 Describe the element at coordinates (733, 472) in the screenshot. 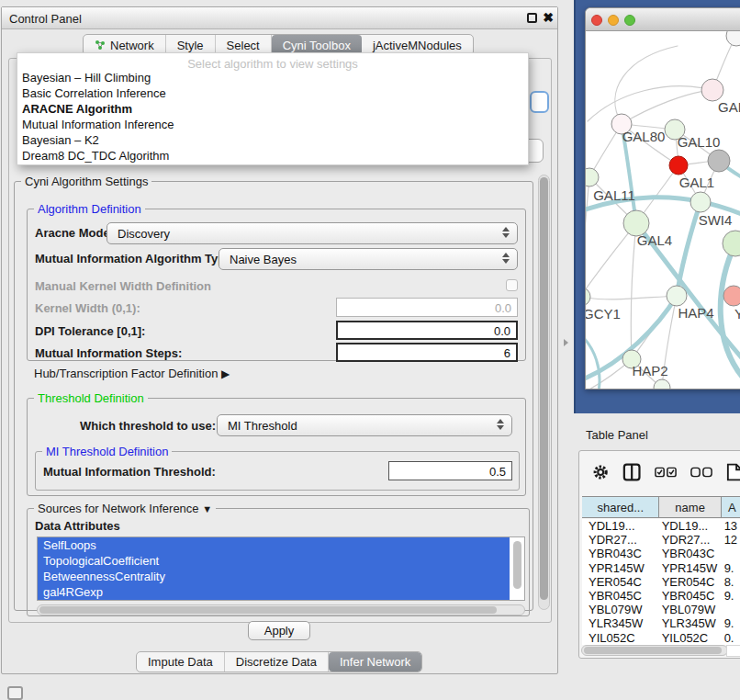

I see `page-icon` at that location.